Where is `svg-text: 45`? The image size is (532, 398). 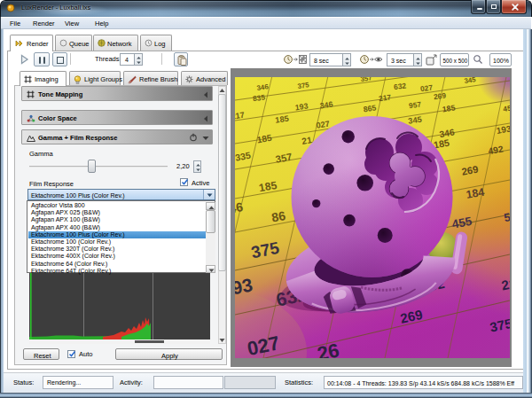
svg-text: 45 is located at coordinates (506, 108).